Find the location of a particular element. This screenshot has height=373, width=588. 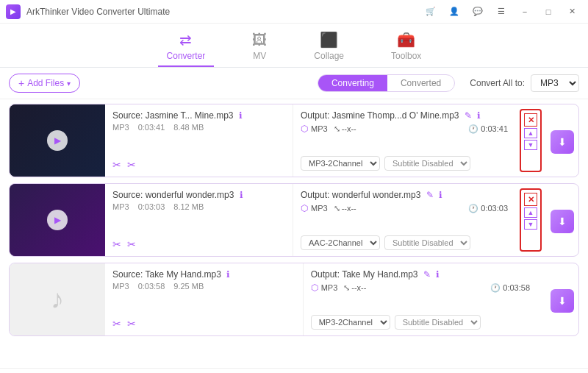

convert-btn-area-3: ⬇ is located at coordinates (562, 299).